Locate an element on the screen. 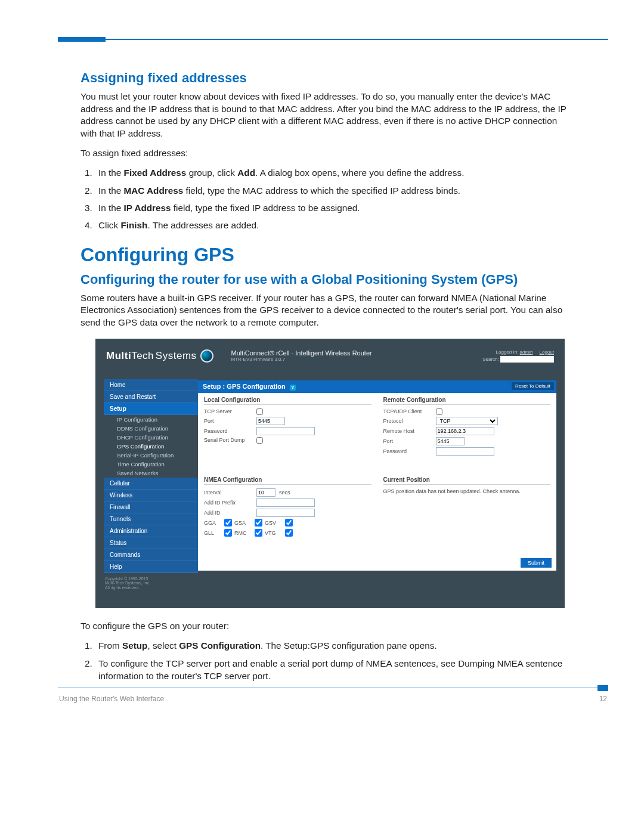  sidebar-sub-gps-configuration: GPS Configuration is located at coordinates (151, 446).